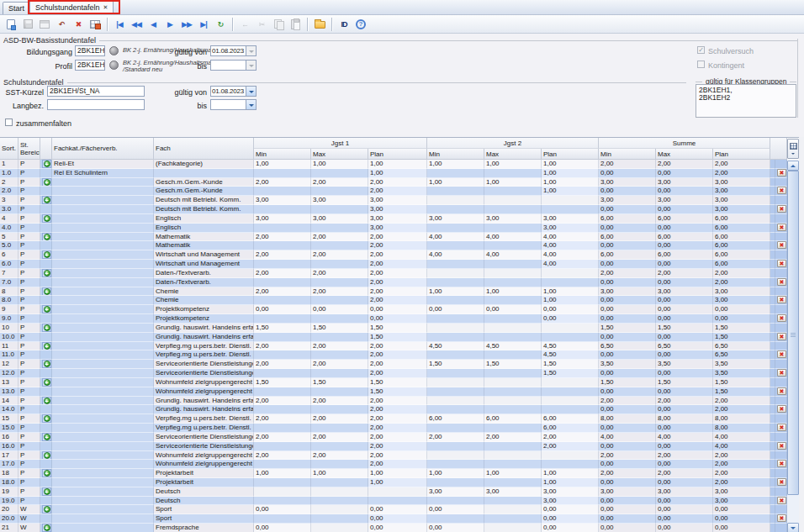  What do you see at coordinates (9, 528) in the screenshot?
I see `cell-sort: 21` at bounding box center [9, 528].